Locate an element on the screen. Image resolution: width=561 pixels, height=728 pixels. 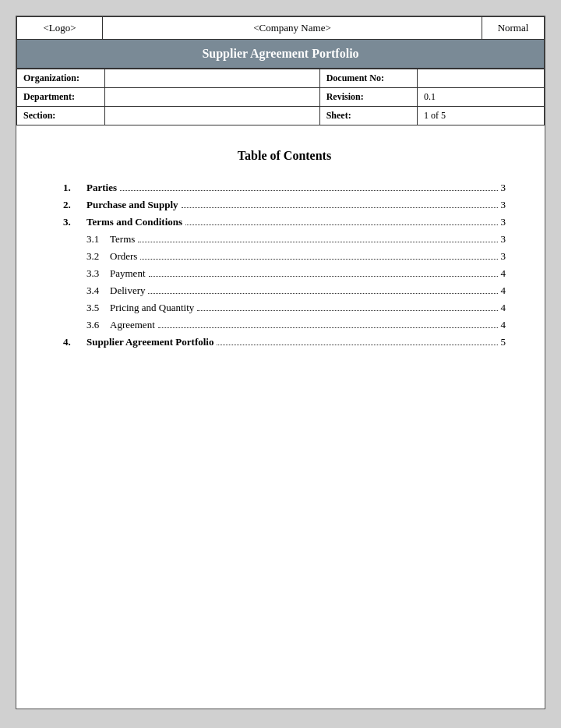
toc-page-3-4: 4 is located at coordinates (503, 291).